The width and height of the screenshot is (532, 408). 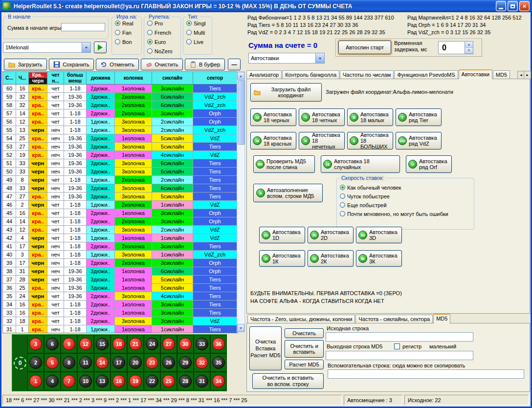 I want to click on board-cell: 15, so click(x=102, y=344).